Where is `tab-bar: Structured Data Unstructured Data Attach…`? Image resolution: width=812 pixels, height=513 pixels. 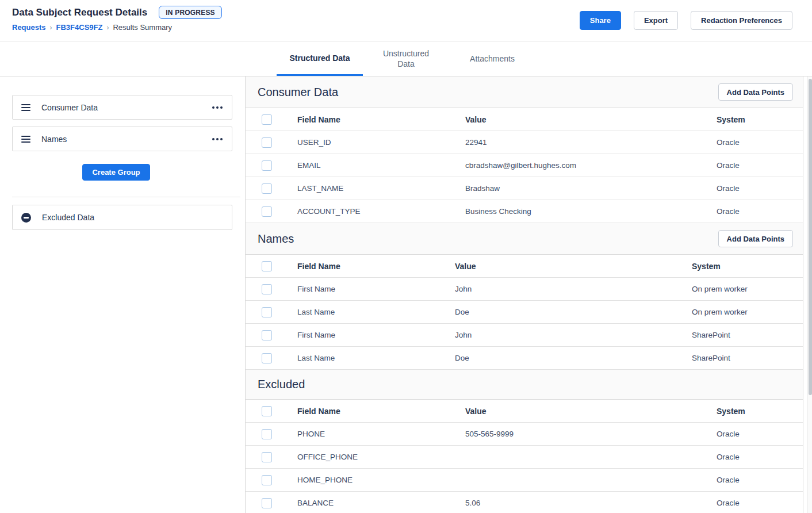 tab-bar: Structured Data Unstructured Data Attach… is located at coordinates (406, 59).